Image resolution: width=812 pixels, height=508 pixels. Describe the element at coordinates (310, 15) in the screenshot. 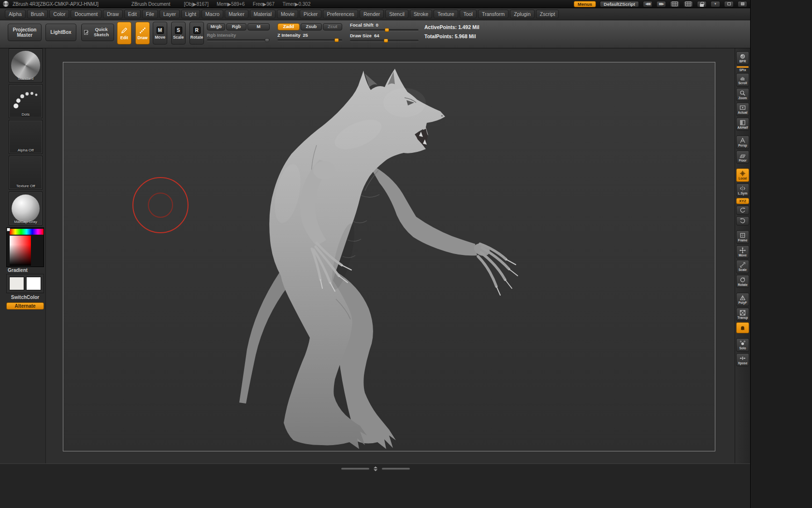

I see `menu-picker: Picker` at that location.